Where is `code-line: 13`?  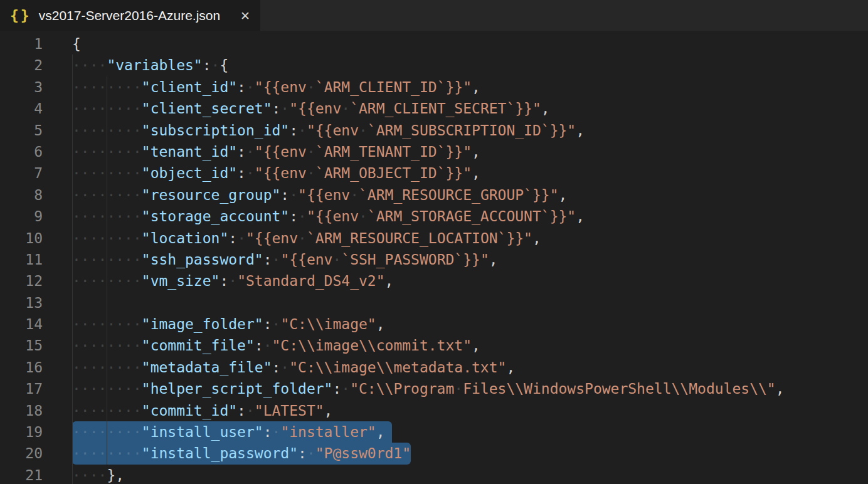
code-line: 13 is located at coordinates (434, 303).